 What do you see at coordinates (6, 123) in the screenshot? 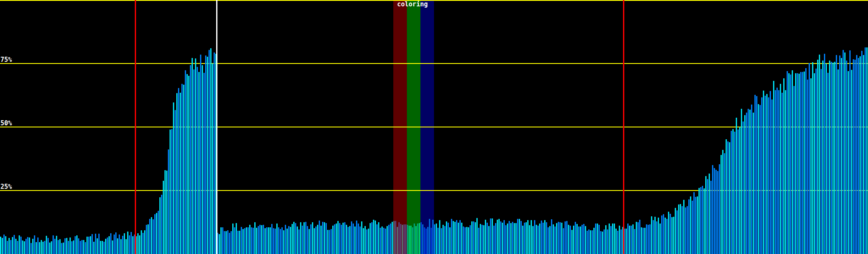
I see `y-axis-label-50: 50%` at bounding box center [6, 123].